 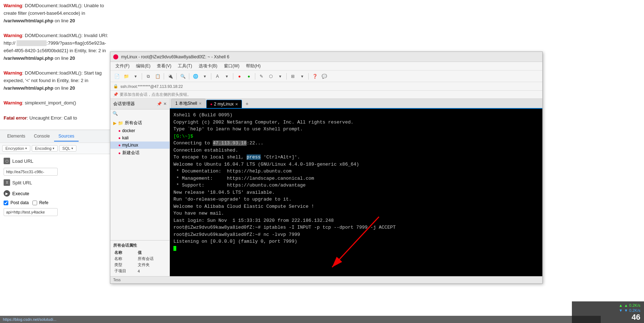 I want to click on tb-arrow5: ▾, so click(x=302, y=76).